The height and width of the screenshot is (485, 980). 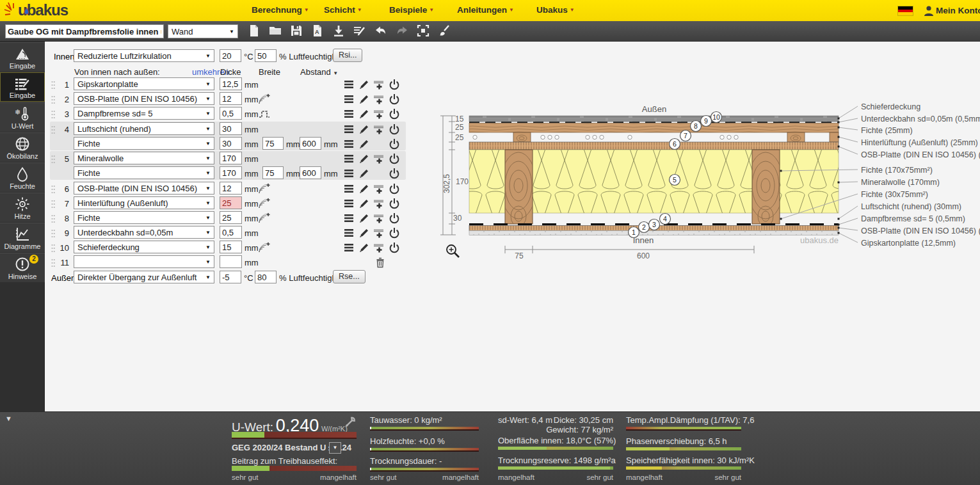 What do you see at coordinates (905, 11) in the screenshot?
I see `german-flag-icon` at bounding box center [905, 11].